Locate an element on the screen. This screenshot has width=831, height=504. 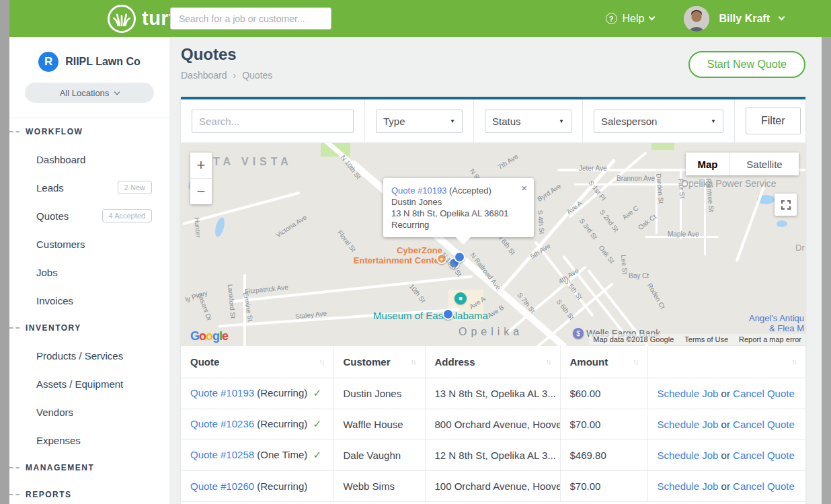
user-avatar is located at coordinates (697, 19).